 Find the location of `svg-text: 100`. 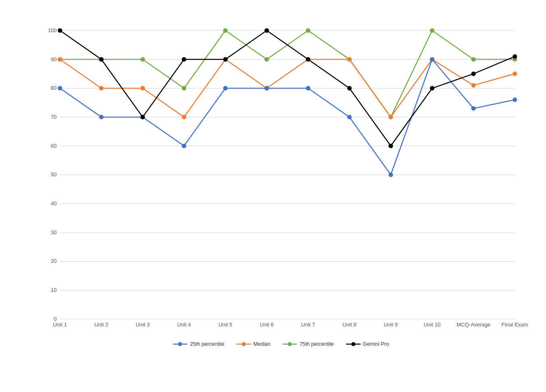

svg-text: 100 is located at coordinates (52, 31).